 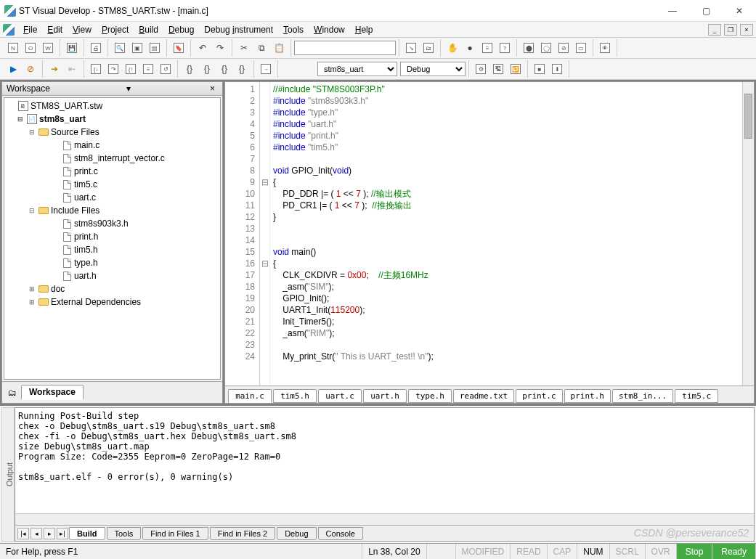 What do you see at coordinates (557, 69) in the screenshot?
I see `download-icon: ⬇` at bounding box center [557, 69].